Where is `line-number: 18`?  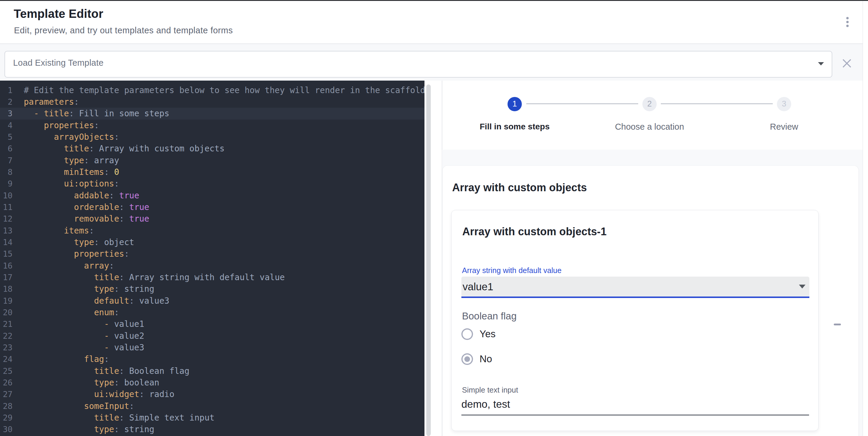
line-number: 18 is located at coordinates (6, 289).